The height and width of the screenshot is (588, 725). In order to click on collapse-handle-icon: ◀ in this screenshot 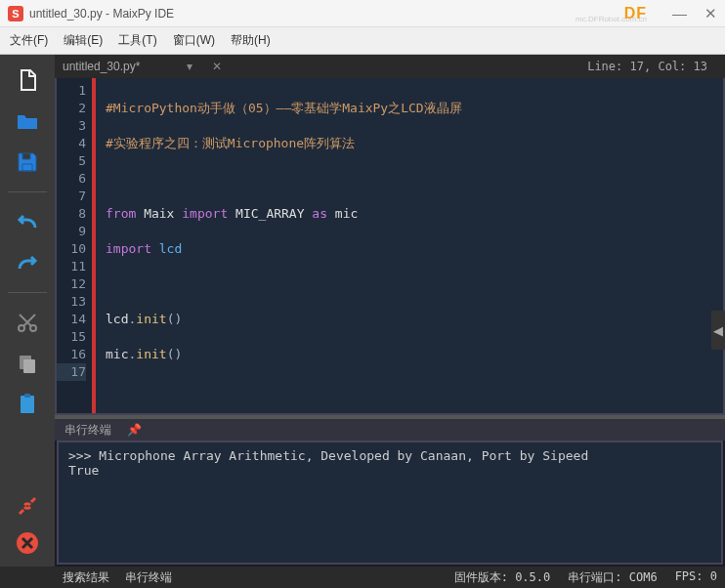, I will do `click(718, 330)`.